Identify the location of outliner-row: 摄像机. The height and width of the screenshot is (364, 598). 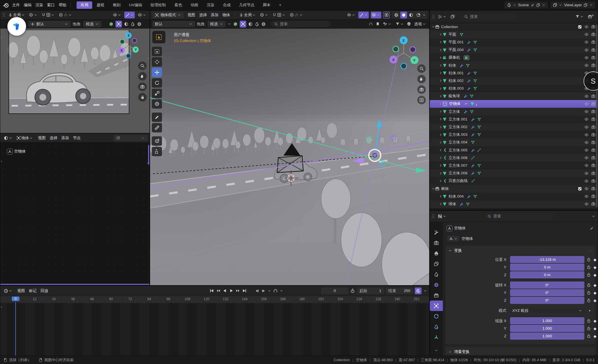
(514, 58).